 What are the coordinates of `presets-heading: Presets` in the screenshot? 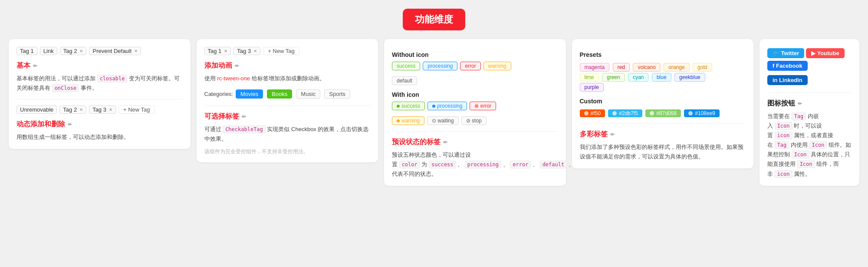 It's located at (663, 55).